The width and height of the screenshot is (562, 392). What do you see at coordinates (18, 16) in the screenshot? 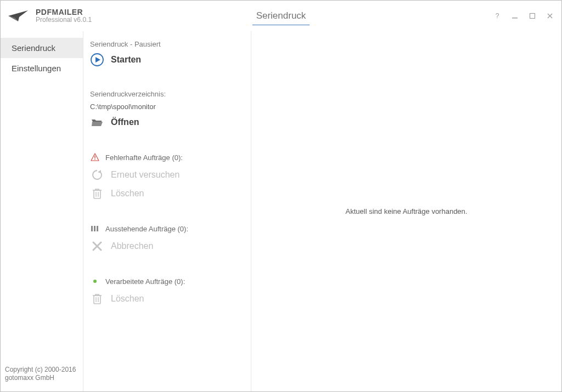
I see `app-logo-icon` at bounding box center [18, 16].